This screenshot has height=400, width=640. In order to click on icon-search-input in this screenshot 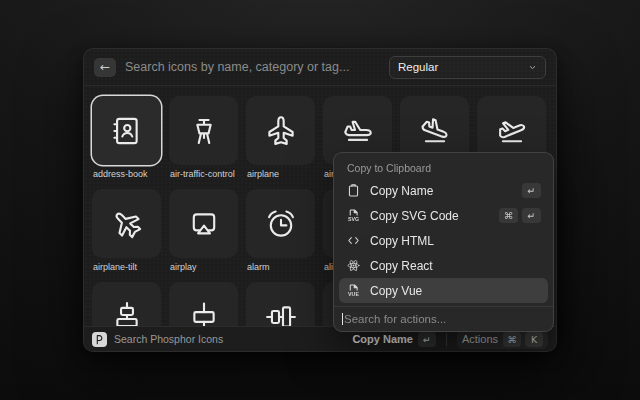, I will do `click(252, 67)`.